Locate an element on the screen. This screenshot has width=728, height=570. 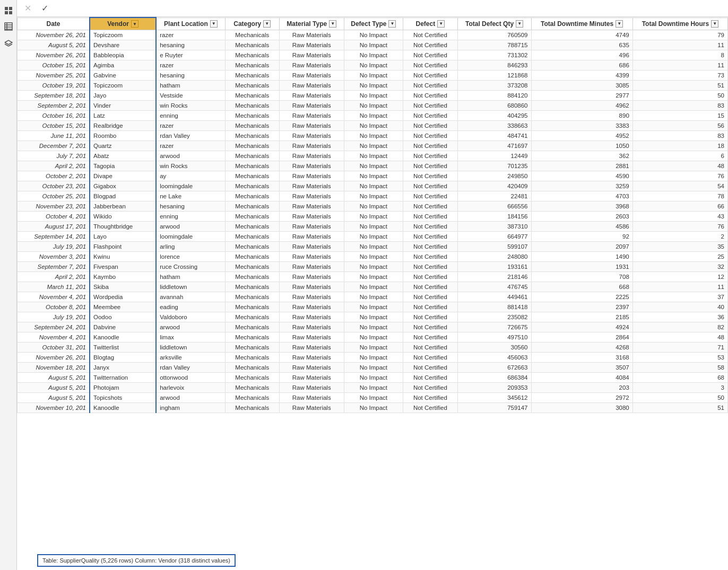
table-row: November 3, 201KwinulorenceMechanicalsRa… is located at coordinates (372, 257).